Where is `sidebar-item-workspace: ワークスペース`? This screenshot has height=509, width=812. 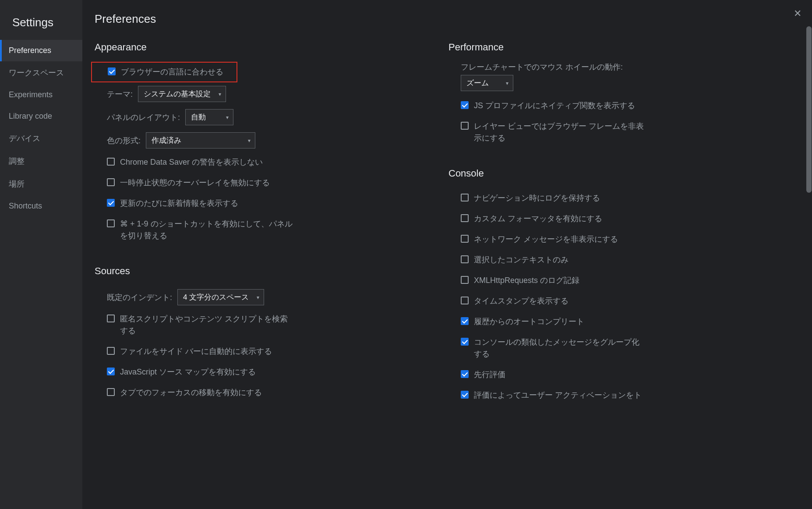
sidebar-item-workspace: ワークスペース is located at coordinates (41, 73).